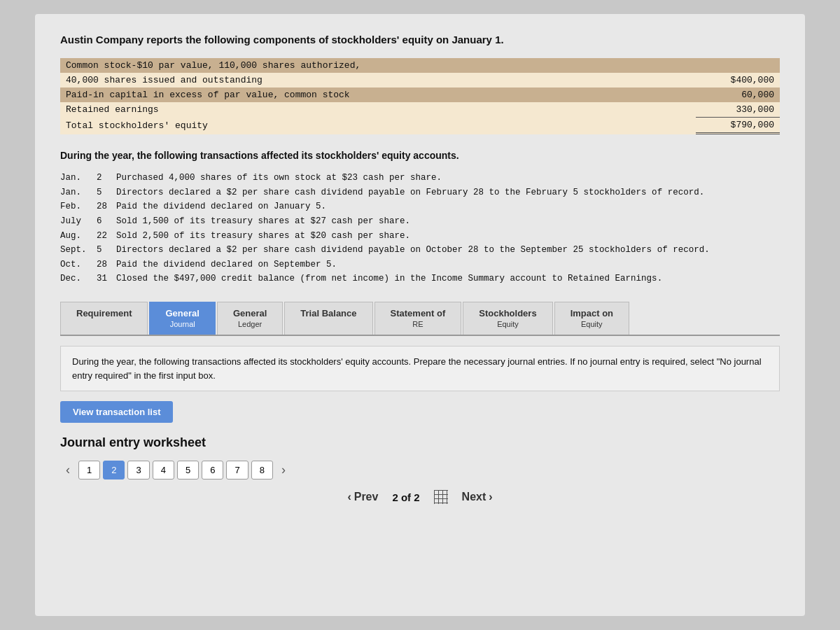 Image resolution: width=840 pixels, height=630 pixels. What do you see at coordinates (420, 497) in the screenshot?
I see `bottom-nav: ‹ Prev 2 of 2 Next ›` at bounding box center [420, 497].